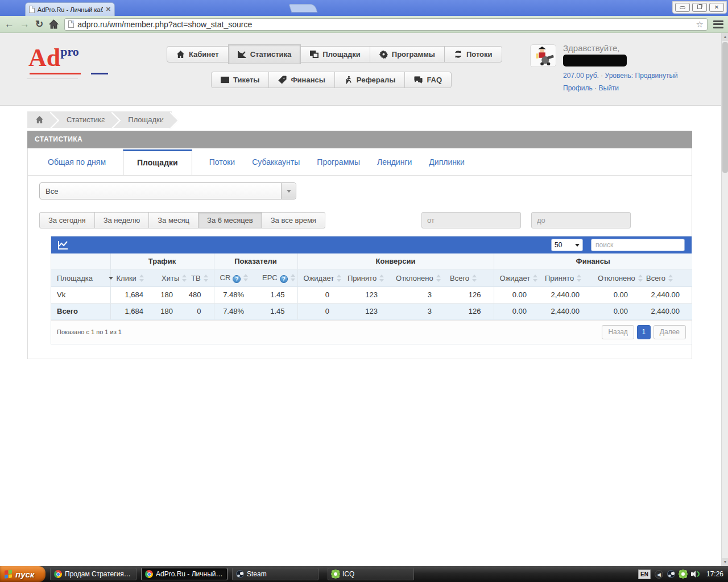  I want to click on balance-link: 207.00 руб., so click(581, 76).